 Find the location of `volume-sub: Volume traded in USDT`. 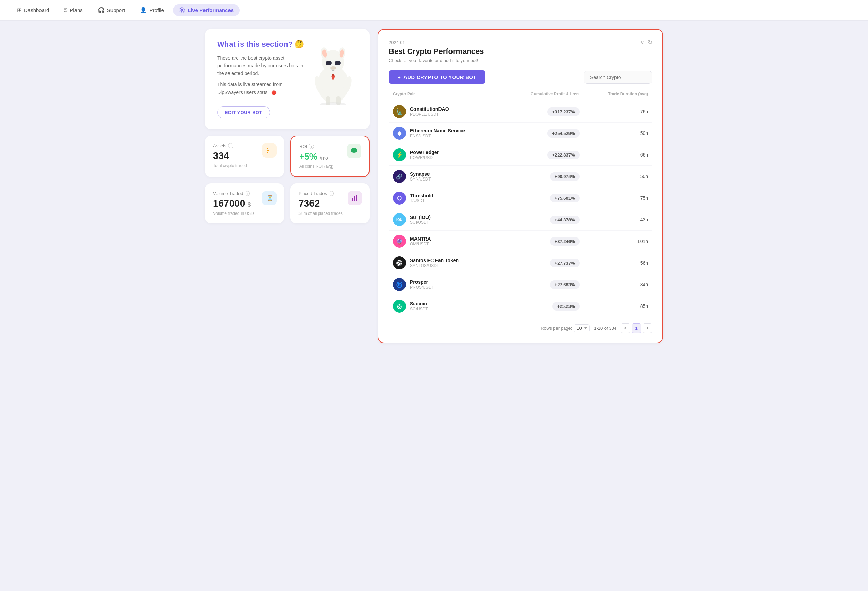

volume-sub: Volume traded in USDT is located at coordinates (244, 214).